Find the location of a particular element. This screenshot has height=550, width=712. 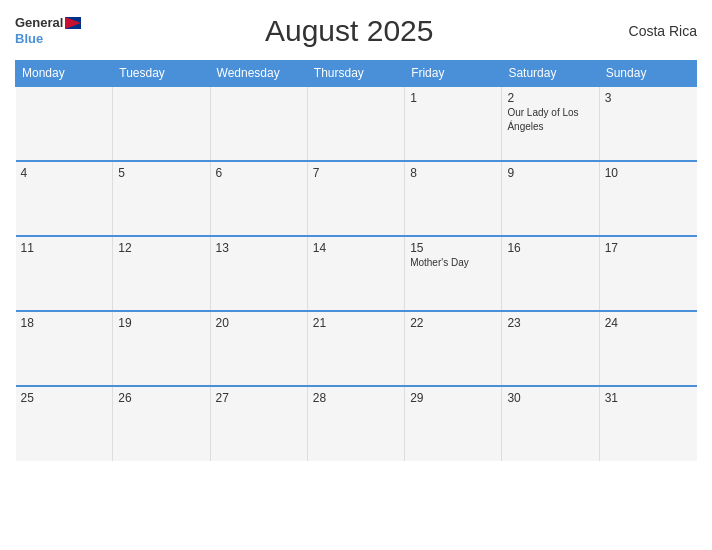

calendar-cell: 7 is located at coordinates (356, 198).